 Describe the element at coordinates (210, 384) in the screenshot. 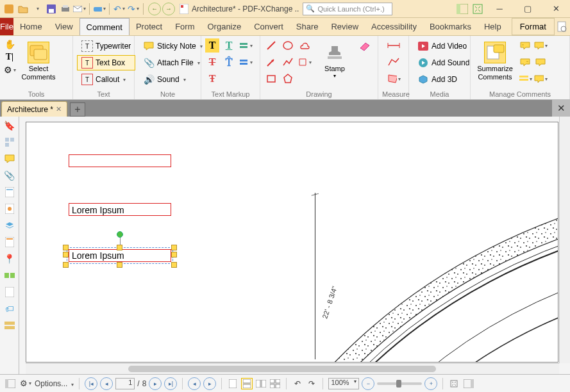

I see `history-forward-button: ▸` at that location.